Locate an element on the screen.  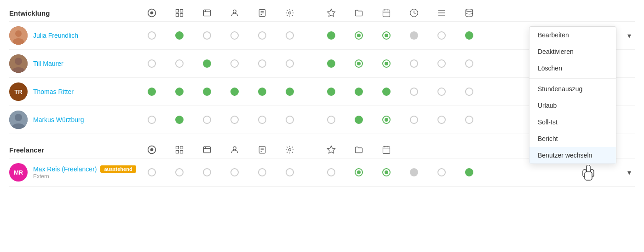
header-icon-folder is located at coordinates (359, 13).